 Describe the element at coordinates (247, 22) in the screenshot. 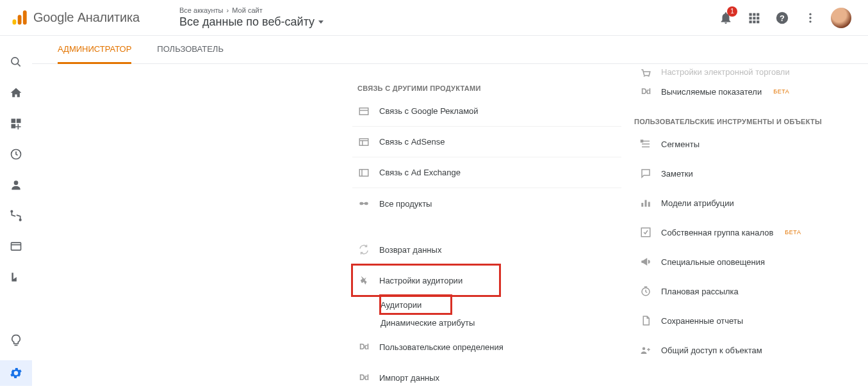

I see `view-title-text: Все данные по веб-сайту` at that location.